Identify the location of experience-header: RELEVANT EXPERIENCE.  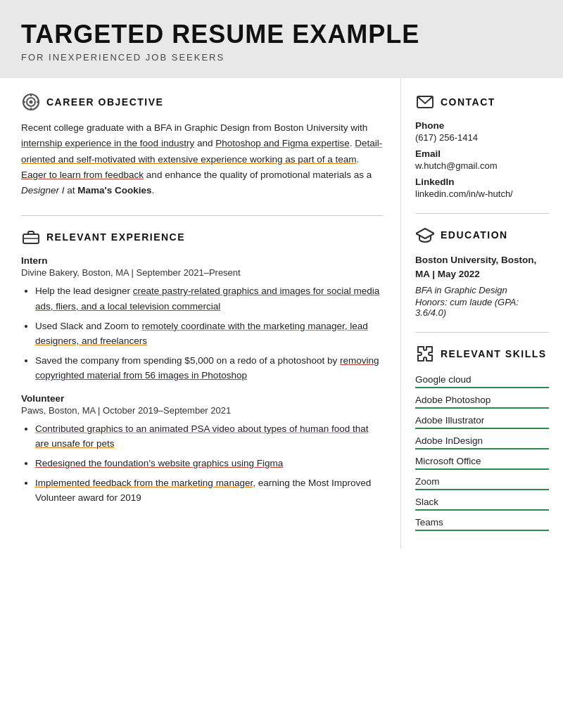
(203, 237).